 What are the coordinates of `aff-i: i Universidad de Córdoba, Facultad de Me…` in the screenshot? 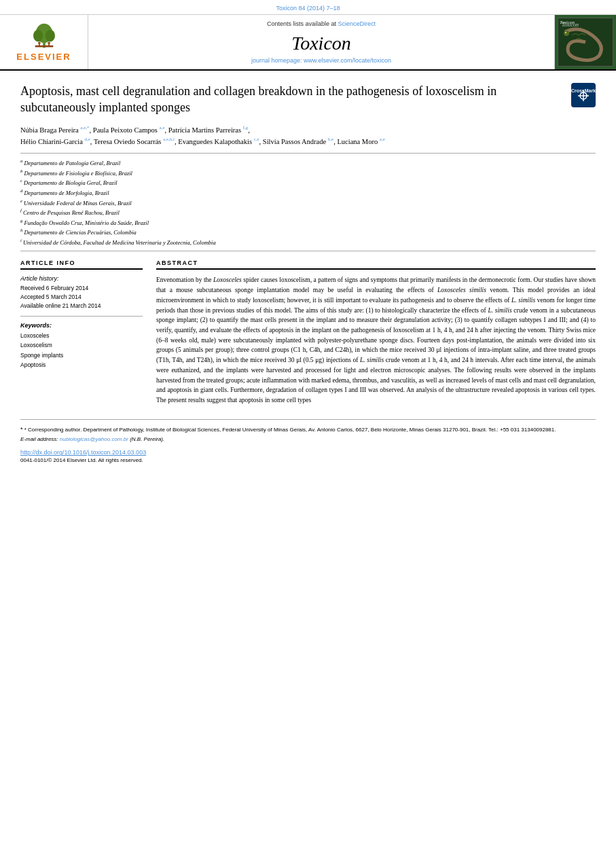 It's located at (308, 242).